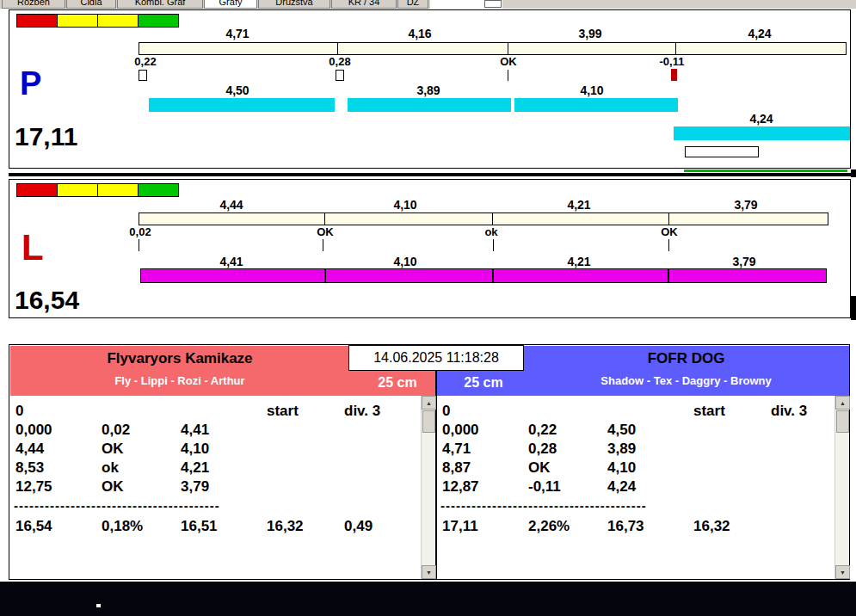  What do you see at coordinates (145, 62) in the screenshot?
I see `p-mark-1: 0,22` at bounding box center [145, 62].